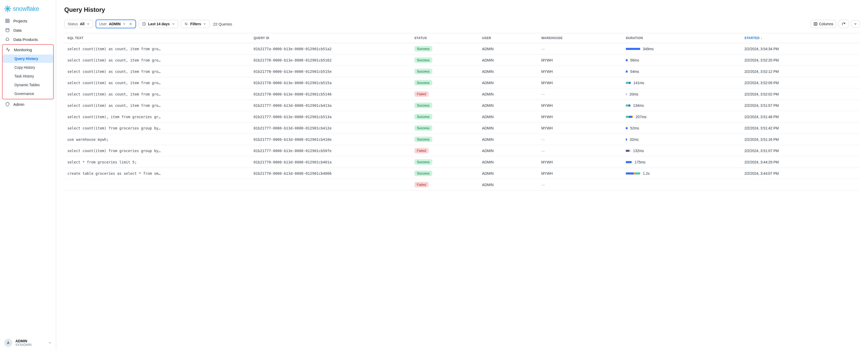 The width and height of the screenshot is (868, 350). Describe the element at coordinates (28, 59) in the screenshot. I see `sidebar-item-query-history: Query History` at that location.